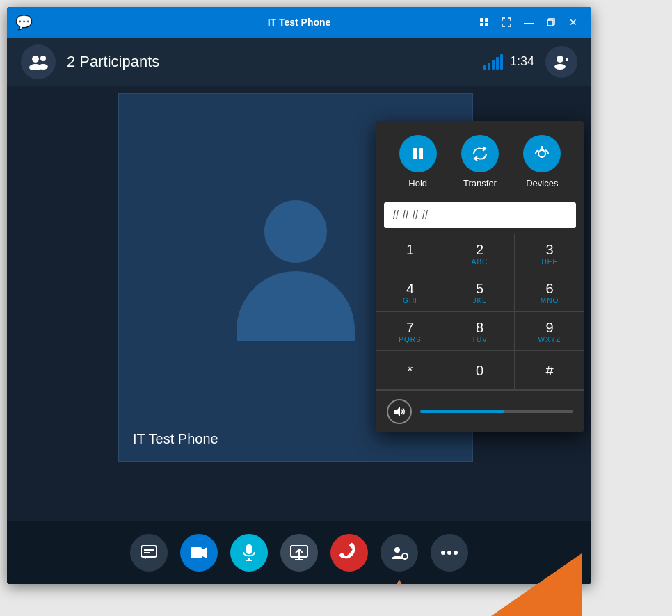  What do you see at coordinates (275, 62) in the screenshot?
I see `participants-label: 2 Participants` at bounding box center [275, 62].